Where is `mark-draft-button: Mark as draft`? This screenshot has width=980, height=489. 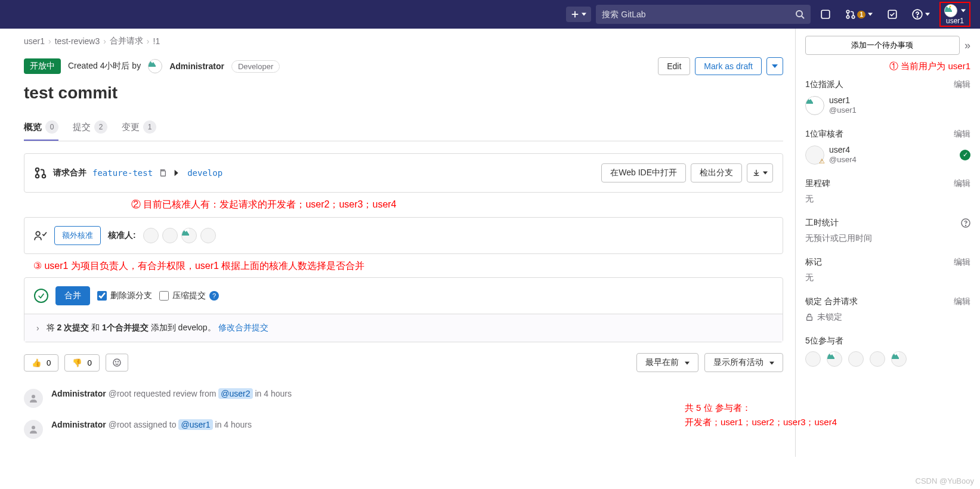 mark-draft-button: Mark as draft is located at coordinates (728, 66).